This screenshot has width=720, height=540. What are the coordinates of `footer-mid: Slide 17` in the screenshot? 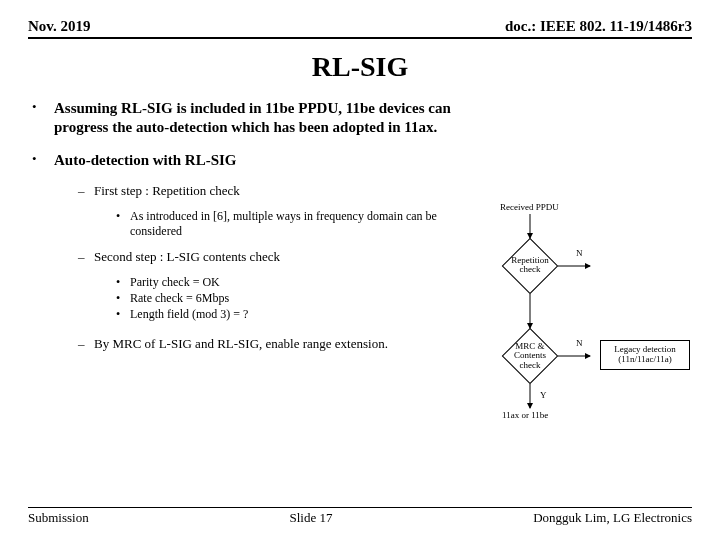 It's located at (310, 518).